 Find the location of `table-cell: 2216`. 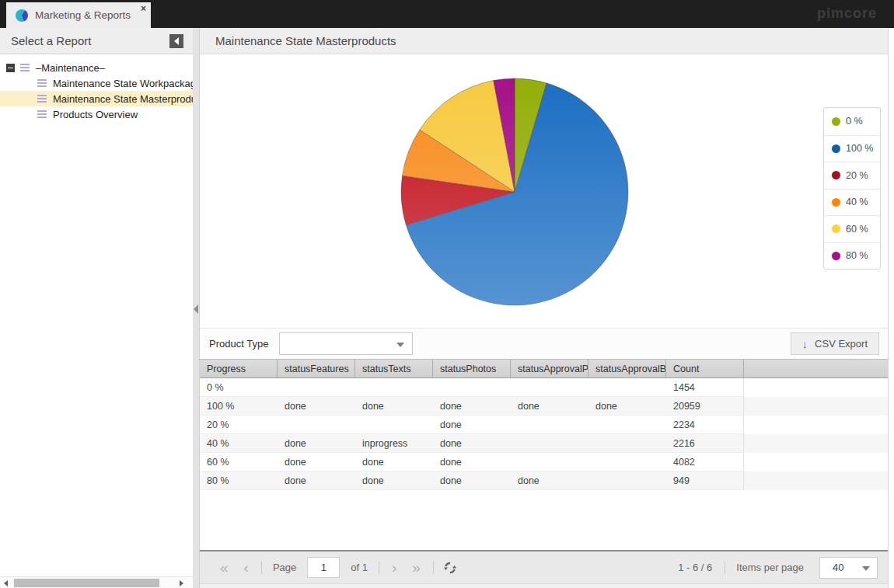

table-cell: 2216 is located at coordinates (705, 443).